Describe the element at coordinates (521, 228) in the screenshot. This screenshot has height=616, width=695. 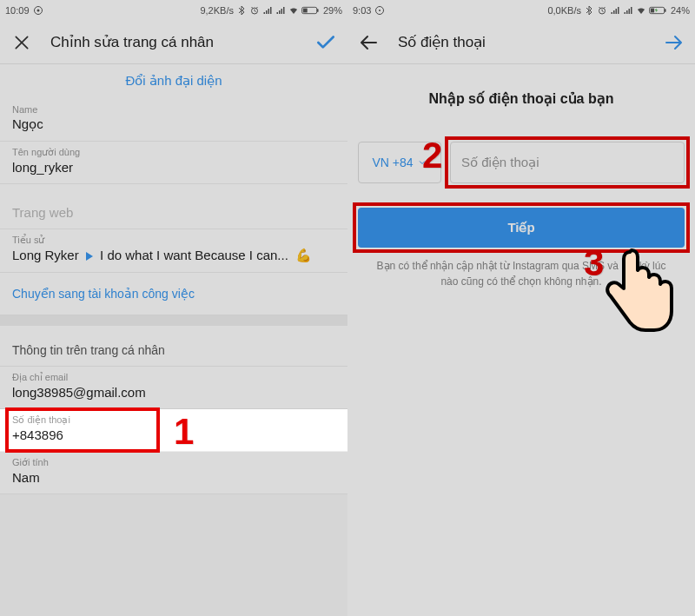
I see `continue-wrap: Tiếp 3` at that location.